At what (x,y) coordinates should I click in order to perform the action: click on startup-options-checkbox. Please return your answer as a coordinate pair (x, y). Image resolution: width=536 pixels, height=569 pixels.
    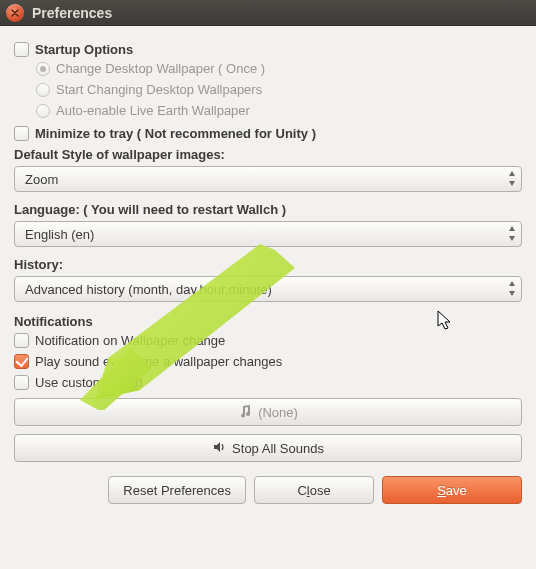
    Looking at the image, I should click on (22, 50).